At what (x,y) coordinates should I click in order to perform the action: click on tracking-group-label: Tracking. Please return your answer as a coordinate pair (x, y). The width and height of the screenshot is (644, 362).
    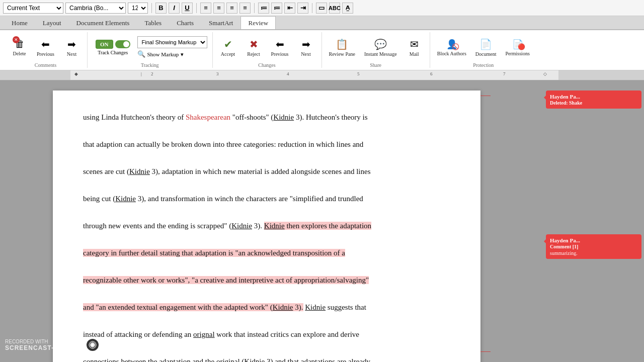
    Looking at the image, I should click on (150, 64).